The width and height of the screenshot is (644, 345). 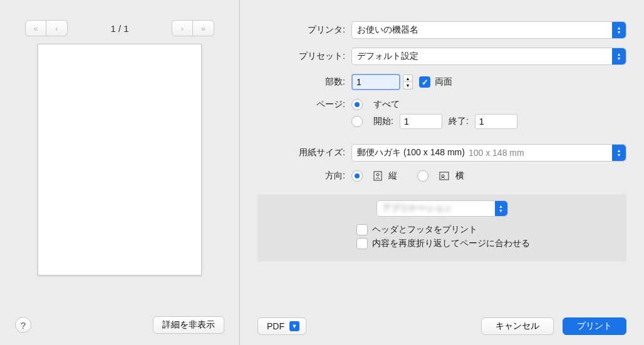 What do you see at coordinates (304, 105) in the screenshot?
I see `pages-label: ページ:` at bounding box center [304, 105].